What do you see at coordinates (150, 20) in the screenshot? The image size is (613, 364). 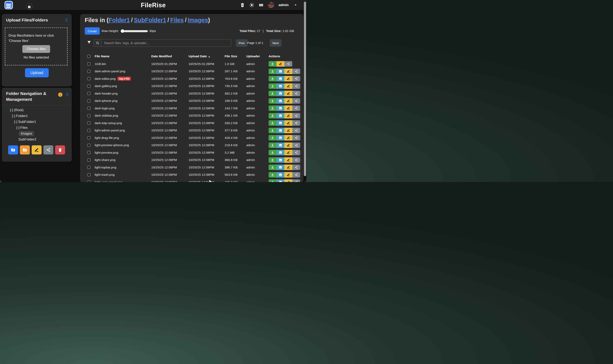 I see `breadcrumb-link-subfolder1: SubFolder1` at bounding box center [150, 20].